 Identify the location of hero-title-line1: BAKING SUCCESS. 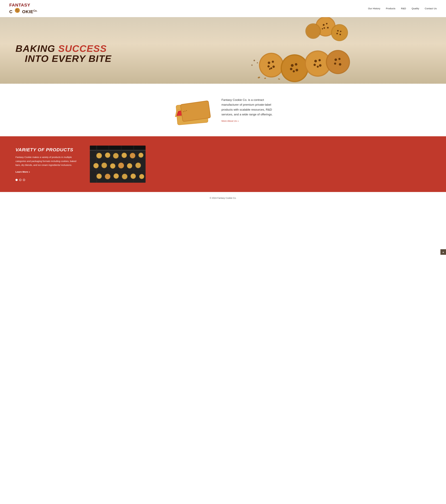
(64, 48).